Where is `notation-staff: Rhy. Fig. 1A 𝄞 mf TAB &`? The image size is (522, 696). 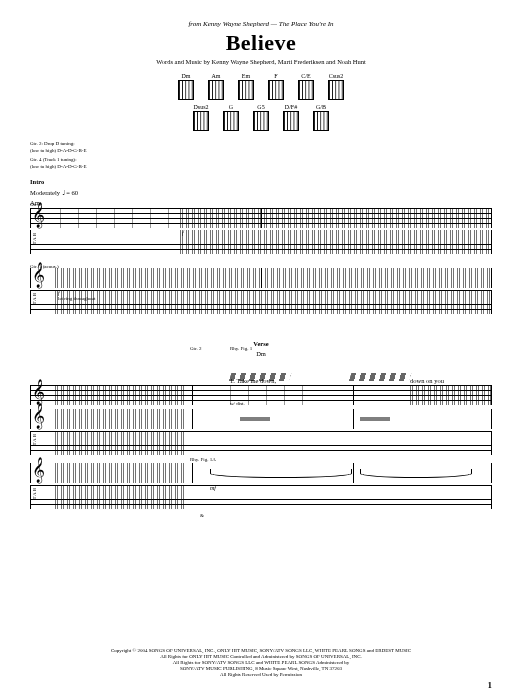 notation-staff: Rhy. Fig. 1A 𝄞 mf TAB & is located at coordinates (261, 486).